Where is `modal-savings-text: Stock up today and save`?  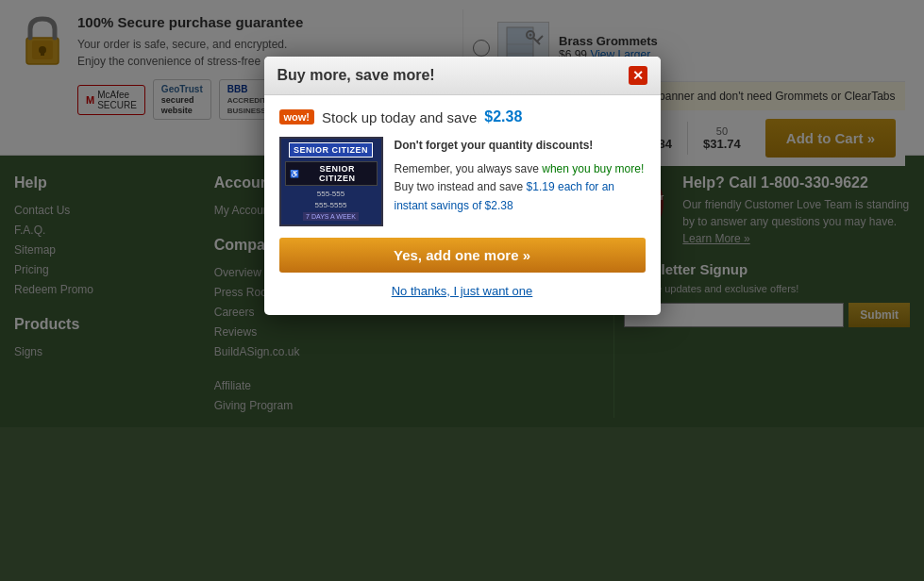
modal-savings-text: Stock up today and save is located at coordinates (399, 117).